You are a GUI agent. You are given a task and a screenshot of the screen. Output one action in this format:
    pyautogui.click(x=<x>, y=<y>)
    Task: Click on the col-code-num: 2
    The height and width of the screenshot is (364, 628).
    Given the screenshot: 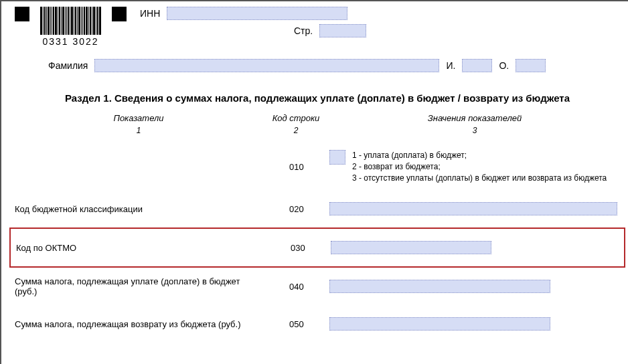 What is the action you would take?
    pyautogui.click(x=296, y=130)
    